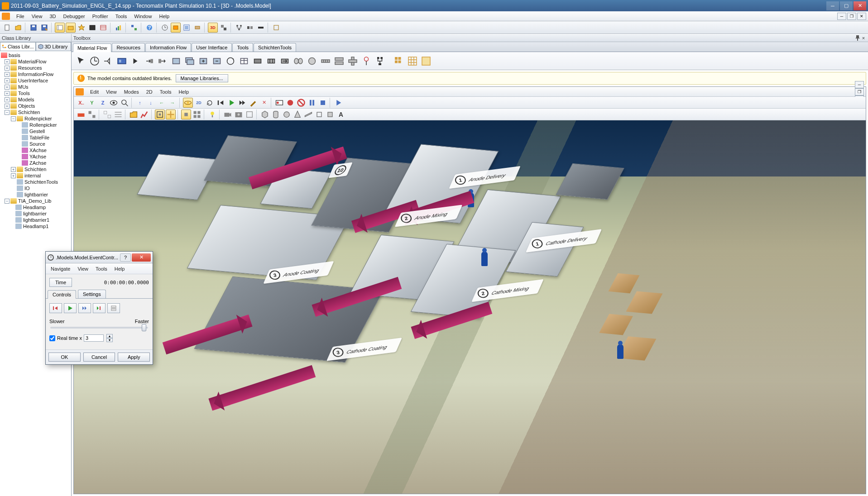 The image size is (868, 496). What do you see at coordinates (190, 61) in the screenshot?
I see `parallelproc-tool` at bounding box center [190, 61].